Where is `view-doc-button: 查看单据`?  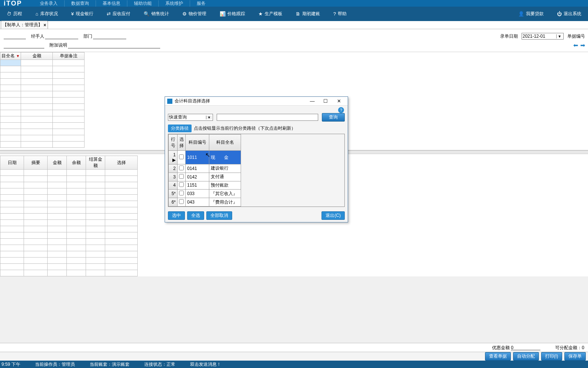 view-doc-button: 查看单据 is located at coordinates (498, 356).